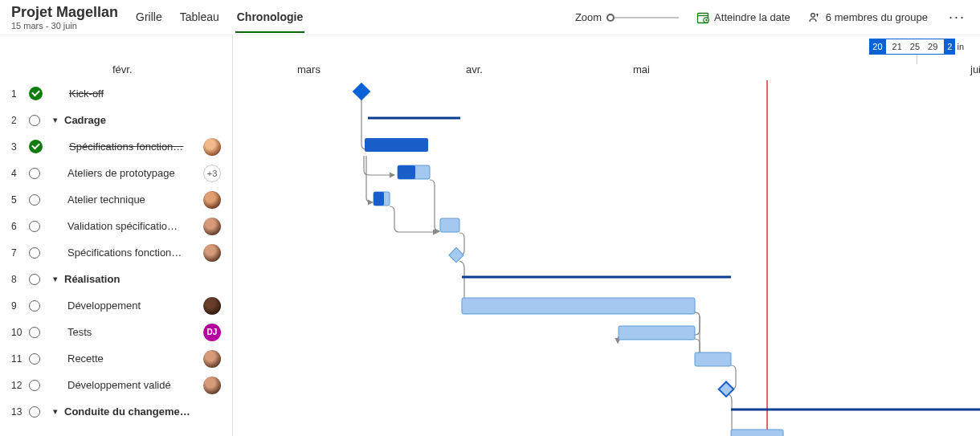 This screenshot has height=436, width=980. I want to click on task-name: Validation spécificatio…, so click(125, 226).